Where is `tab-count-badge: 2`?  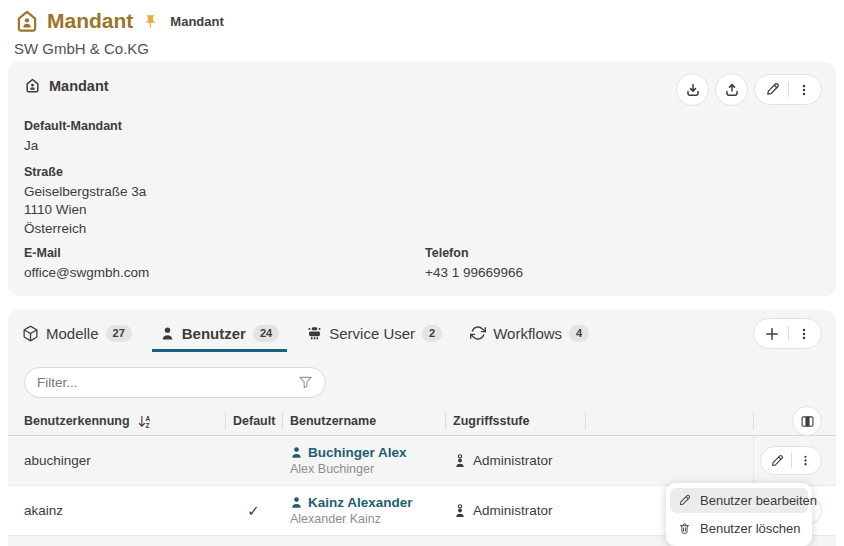
tab-count-badge: 2 is located at coordinates (432, 334).